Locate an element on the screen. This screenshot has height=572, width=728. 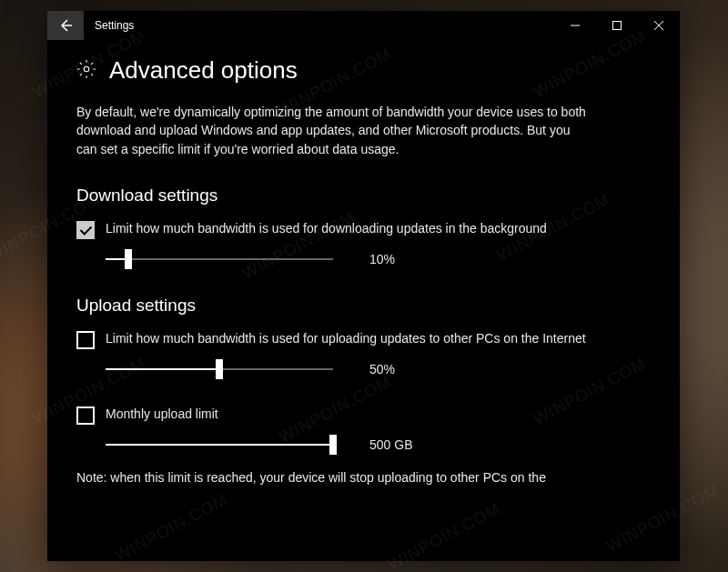
upload-limit-slider is located at coordinates (219, 369).